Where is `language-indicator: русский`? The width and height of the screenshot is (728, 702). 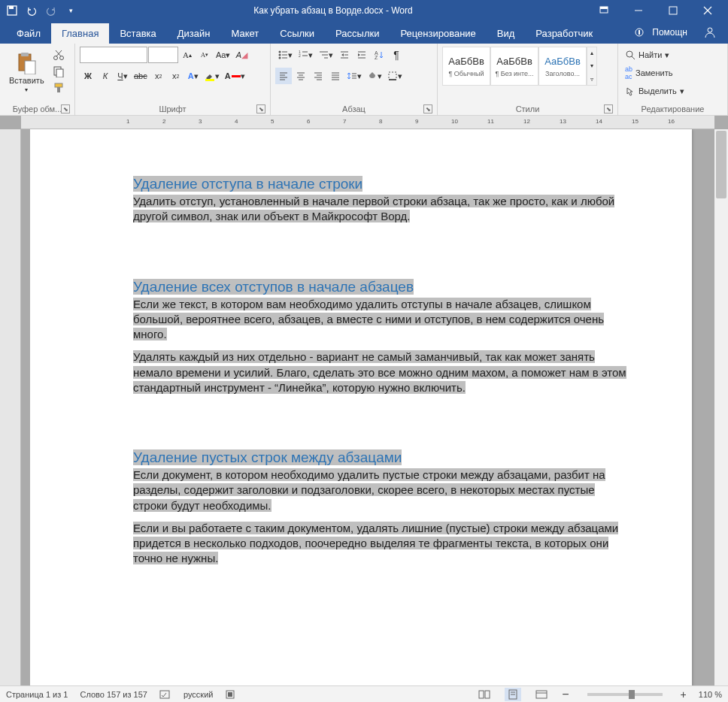 language-indicator: русский is located at coordinates (199, 694).